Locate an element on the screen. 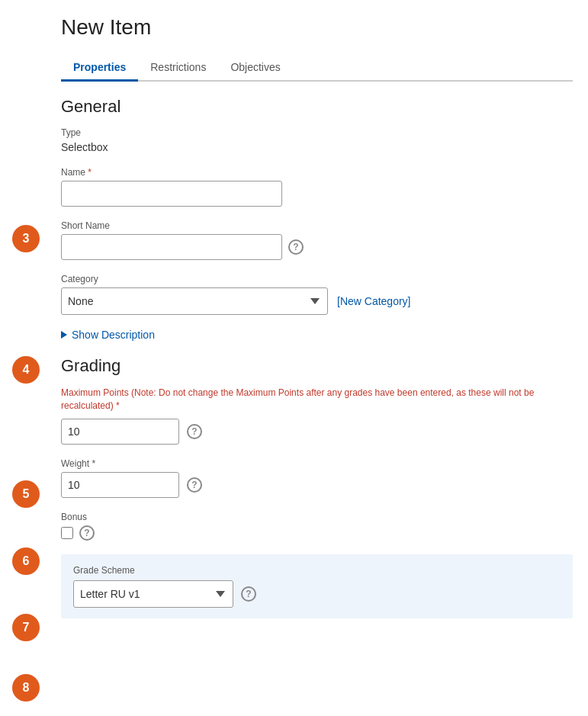  category-row: None [New Category] is located at coordinates (317, 301).